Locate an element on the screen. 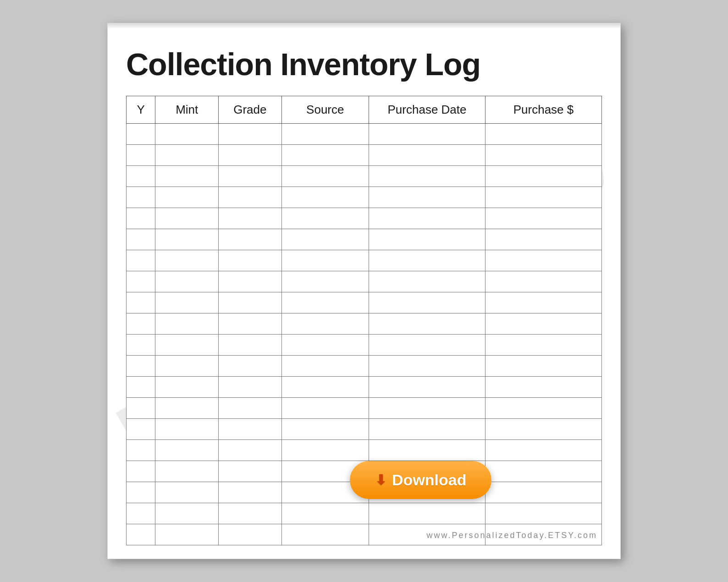 This screenshot has height=582, width=728. col-header-y: Y is located at coordinates (141, 110).